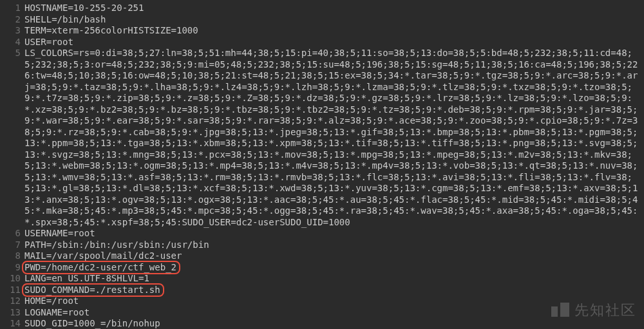  Describe the element at coordinates (322, 256) in the screenshot. I see `code-line: 8MAIL=/var/spool/mail/dc2-user` at that location.